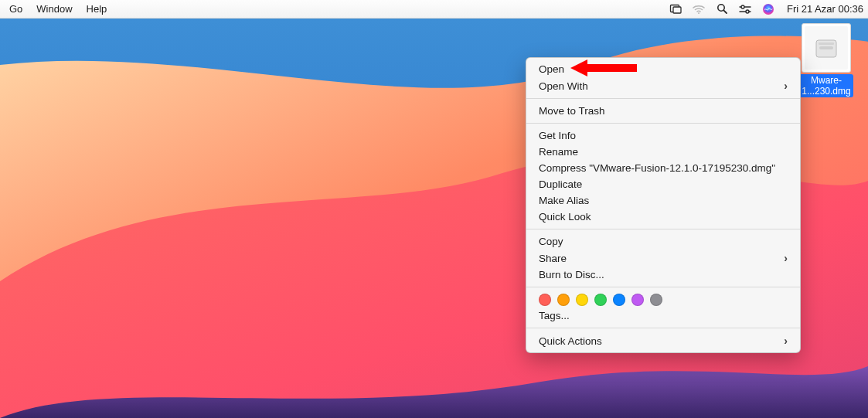  What do you see at coordinates (745, 9) in the screenshot?
I see `control-center-icon` at bounding box center [745, 9].